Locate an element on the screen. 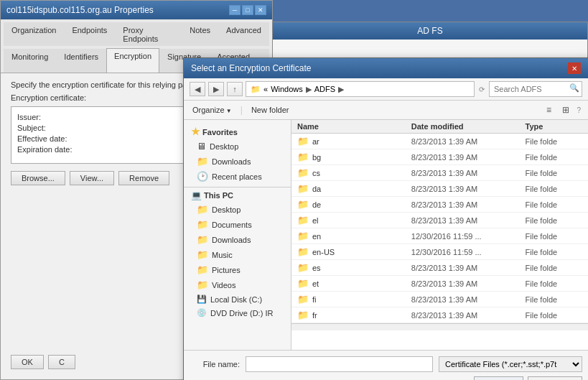 This screenshot has width=588, height=380. tab-monitoring: Monitoring is located at coordinates (30, 60).